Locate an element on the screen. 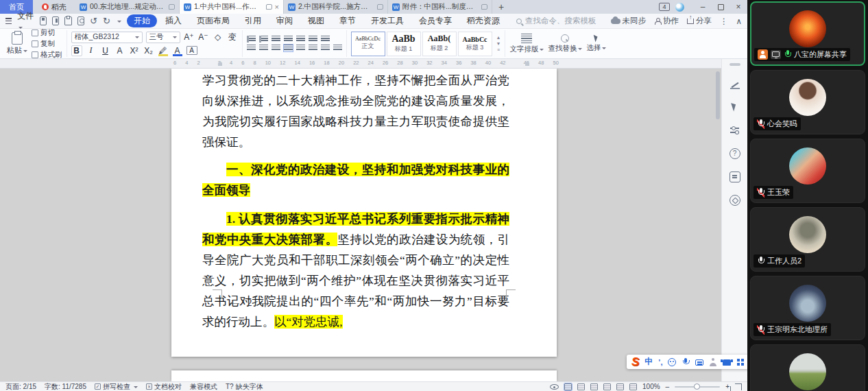 This screenshot has height=391, width=868. share-button: 分享 is located at coordinates (699, 21).